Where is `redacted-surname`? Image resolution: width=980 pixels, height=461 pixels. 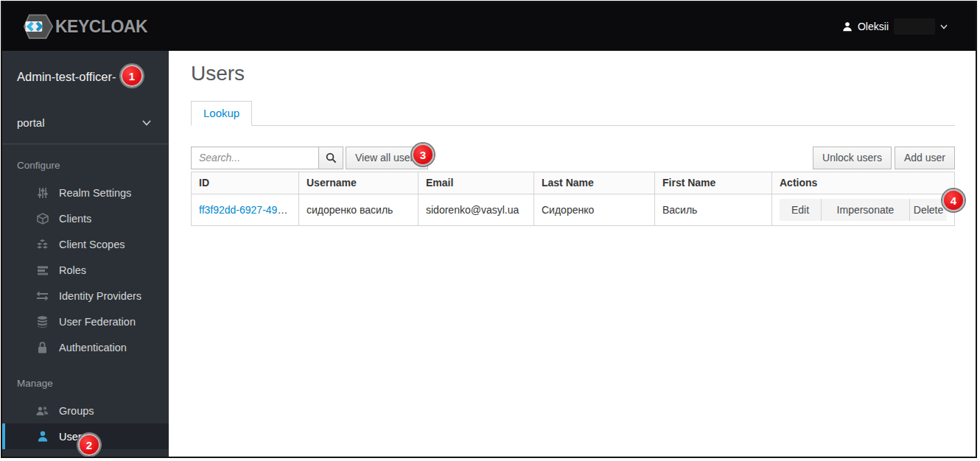 redacted-surname is located at coordinates (914, 27).